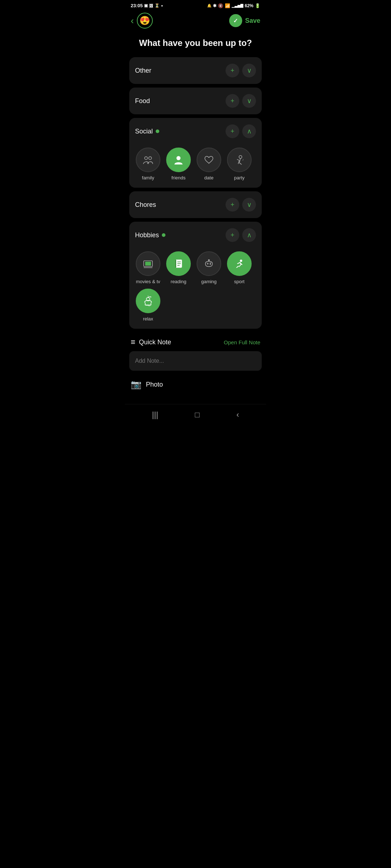  I want to click on social-item-friends: friends, so click(178, 164).